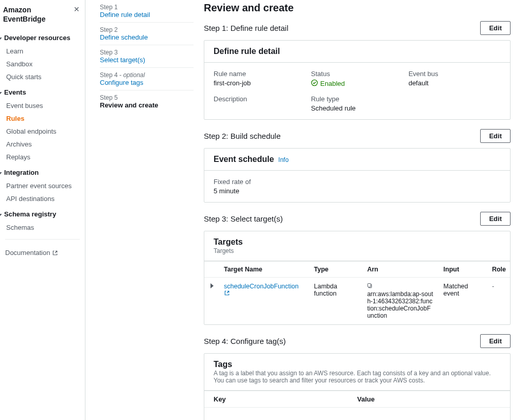 This screenshot has width=527, height=420. Describe the element at coordinates (42, 106) in the screenshot. I see `nav-item-event-buses: Event buses` at that location.